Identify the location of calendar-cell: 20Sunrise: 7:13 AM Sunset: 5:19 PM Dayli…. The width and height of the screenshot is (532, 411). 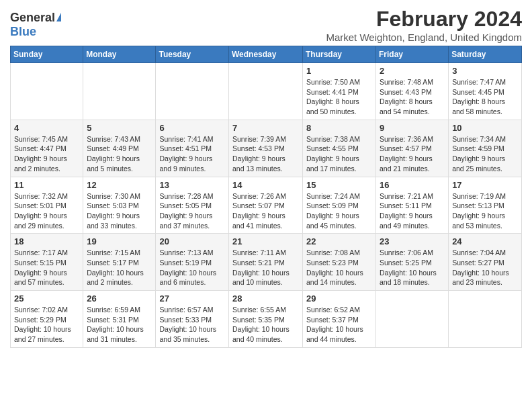
(192, 262).